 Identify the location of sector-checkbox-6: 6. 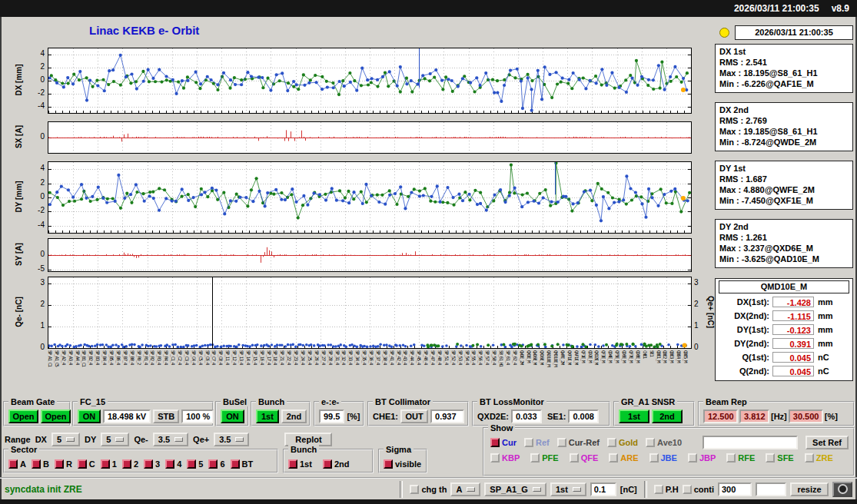
(217, 464).